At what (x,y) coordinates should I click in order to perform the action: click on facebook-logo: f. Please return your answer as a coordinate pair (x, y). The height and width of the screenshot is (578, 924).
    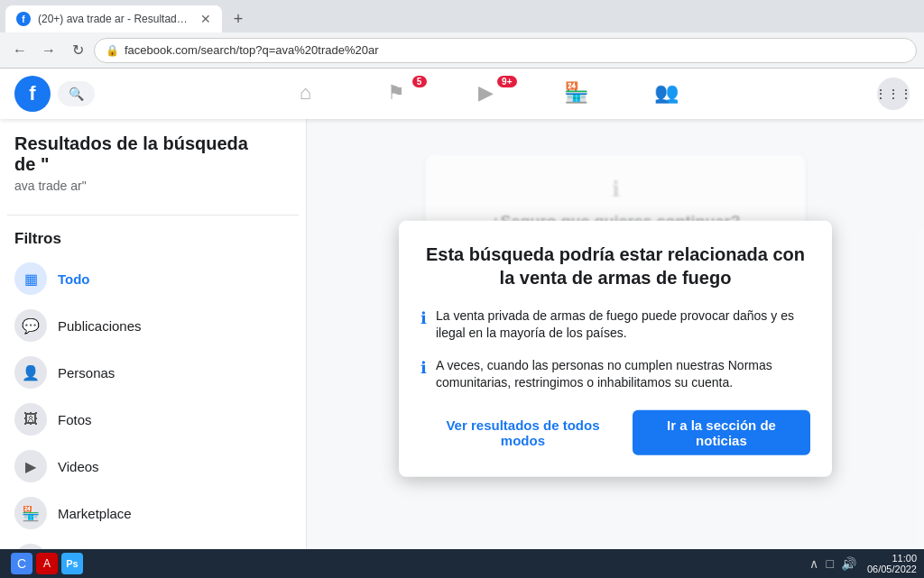
    Looking at the image, I should click on (32, 94).